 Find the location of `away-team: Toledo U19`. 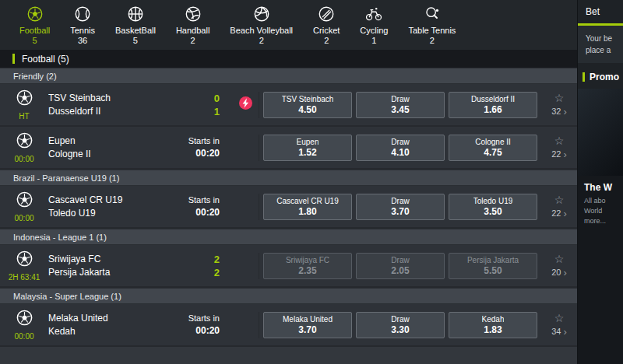

away-team: Toledo U19 is located at coordinates (110, 213).